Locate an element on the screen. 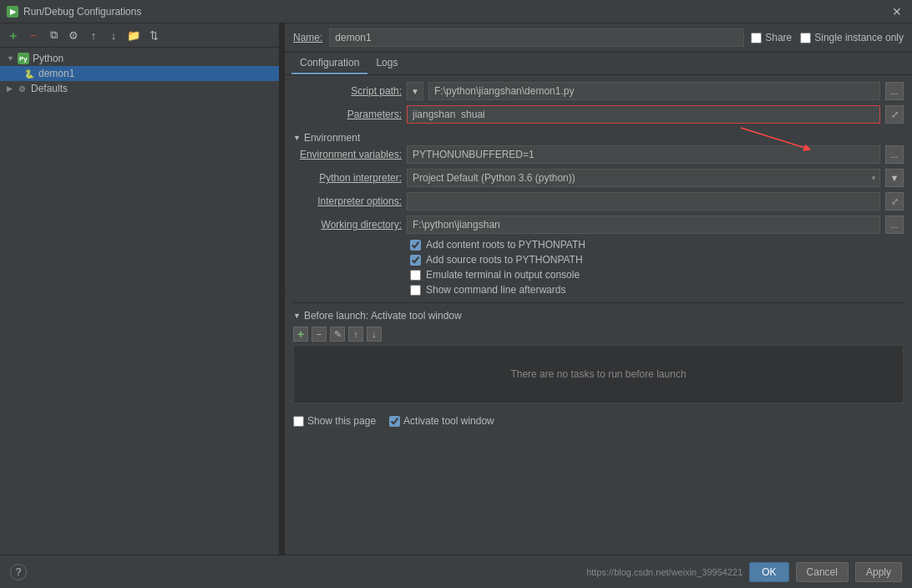 The image size is (912, 588). activate-tool-window-checkbox-label: Activate tool window is located at coordinates (442, 421).